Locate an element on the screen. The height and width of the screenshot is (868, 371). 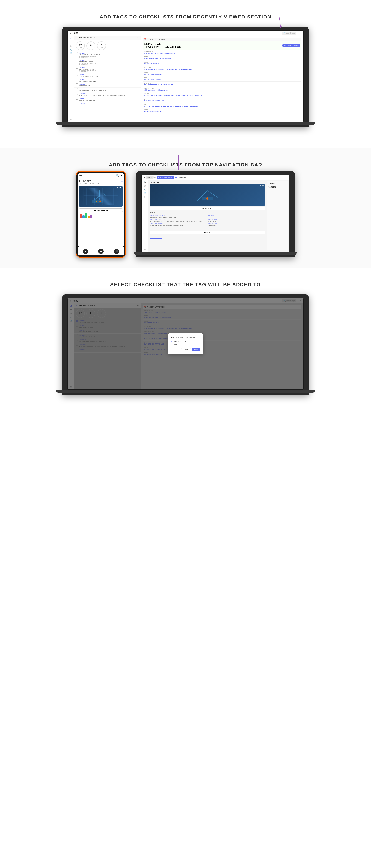
doc-item: DN22-SM-E-IU-0007-C2 ELECTRICAL INTERCON… is located at coordinates (178, 220).